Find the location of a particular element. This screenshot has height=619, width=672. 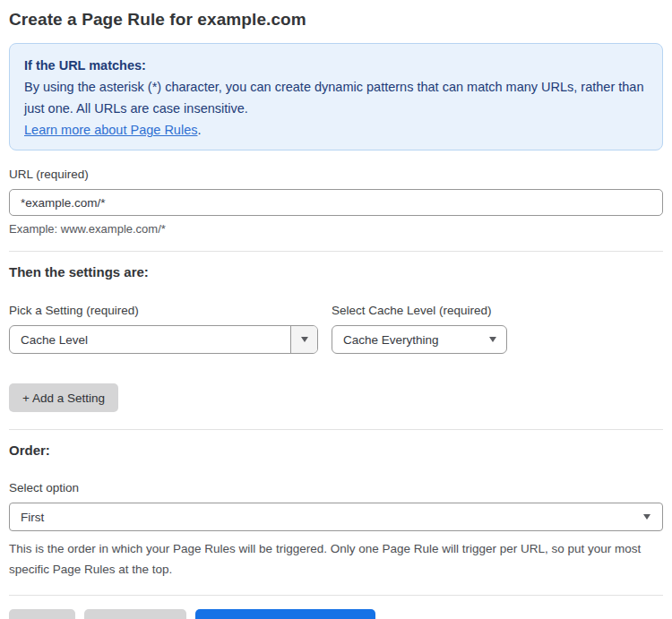

order-select-value: First is located at coordinates (321, 518).